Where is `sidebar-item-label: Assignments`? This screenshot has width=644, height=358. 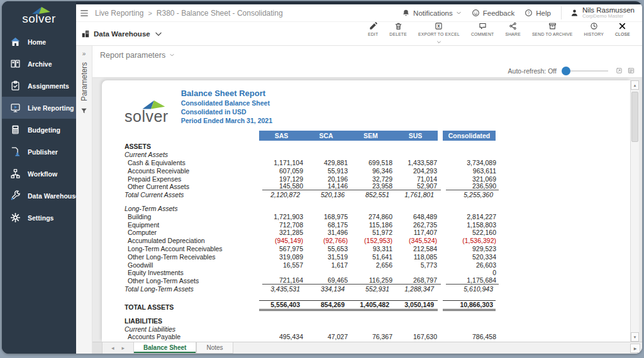 sidebar-item-label: Assignments is located at coordinates (48, 86).